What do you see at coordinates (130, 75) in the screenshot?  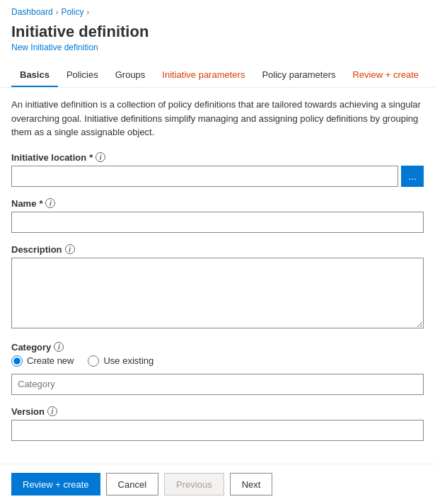 I see `tab-groups: Groups` at bounding box center [130, 75].